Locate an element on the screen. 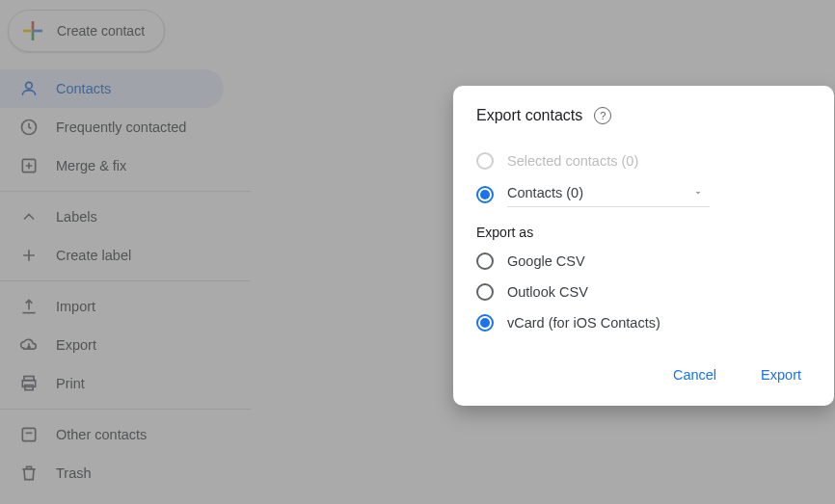 This screenshot has height=504, width=835. sidebar-item-label: Frequently contacted is located at coordinates (121, 127).